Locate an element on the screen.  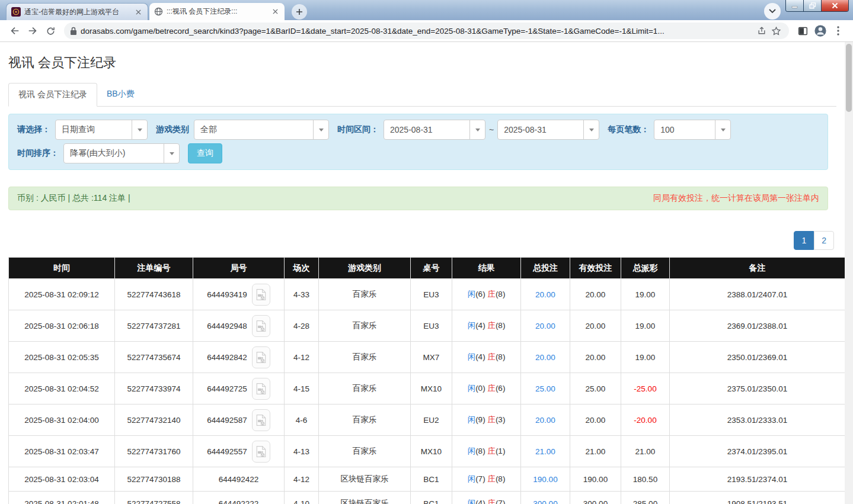
cell-bet-id: 522774732140 is located at coordinates (154, 420).